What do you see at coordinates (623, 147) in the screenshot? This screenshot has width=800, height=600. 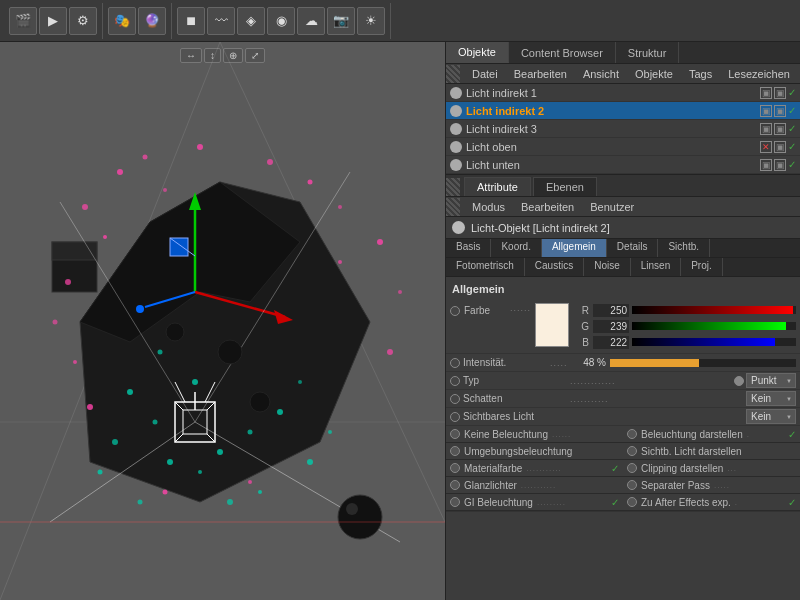 I see `obj-row-lichtoben: Licht oben ✕ ▣ ✓` at bounding box center [623, 147].